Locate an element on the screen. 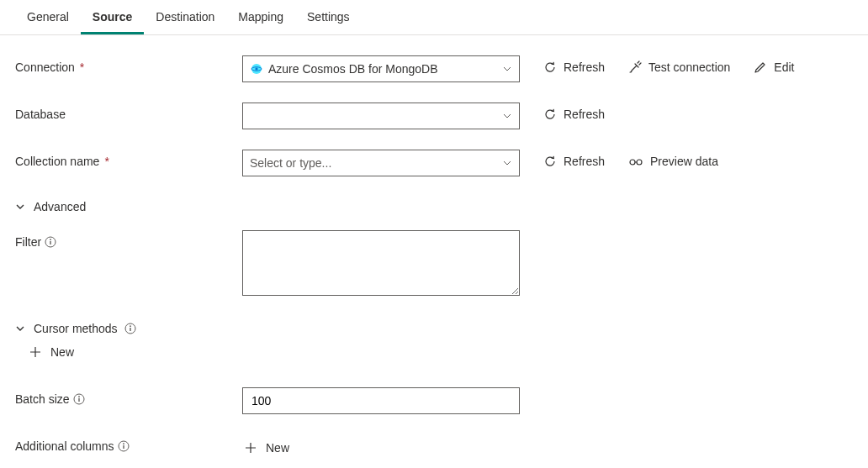 Image resolution: width=868 pixels, height=468 pixels. label-connection: Connection * is located at coordinates (129, 65).